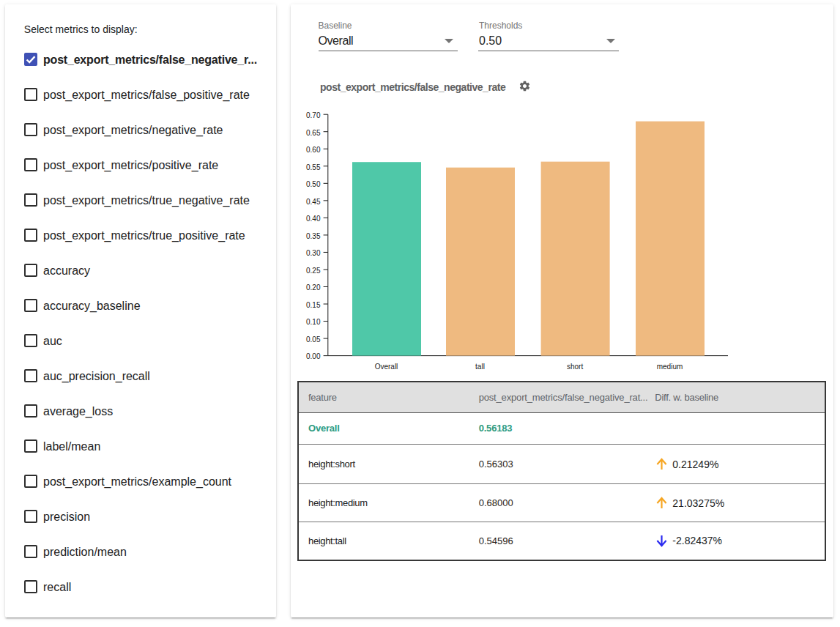 Image resolution: width=840 pixels, height=627 pixels. Describe the element at coordinates (387, 366) in the screenshot. I see `svg-text: Overall` at that location.